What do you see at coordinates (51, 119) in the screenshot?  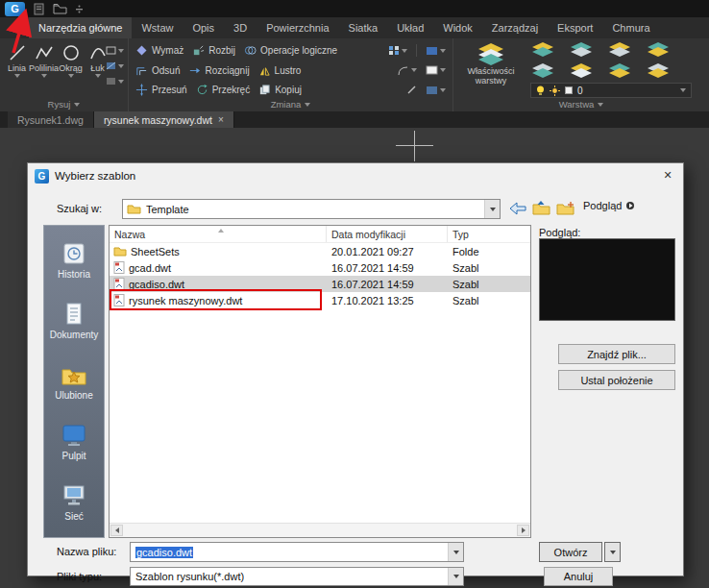 I see `doc-tab-rysunek1: Rysunek1.dwg` at bounding box center [51, 119].